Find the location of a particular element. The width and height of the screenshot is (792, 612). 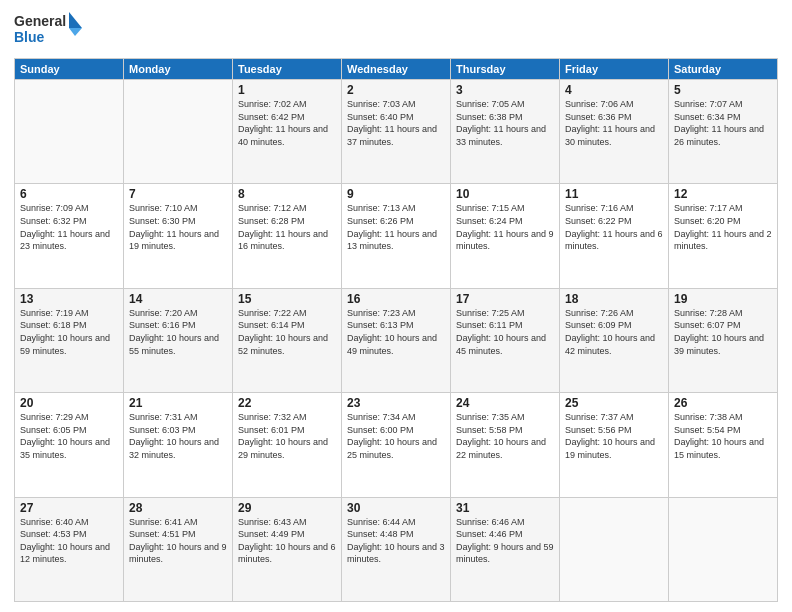

day-number: 7 is located at coordinates (178, 194).